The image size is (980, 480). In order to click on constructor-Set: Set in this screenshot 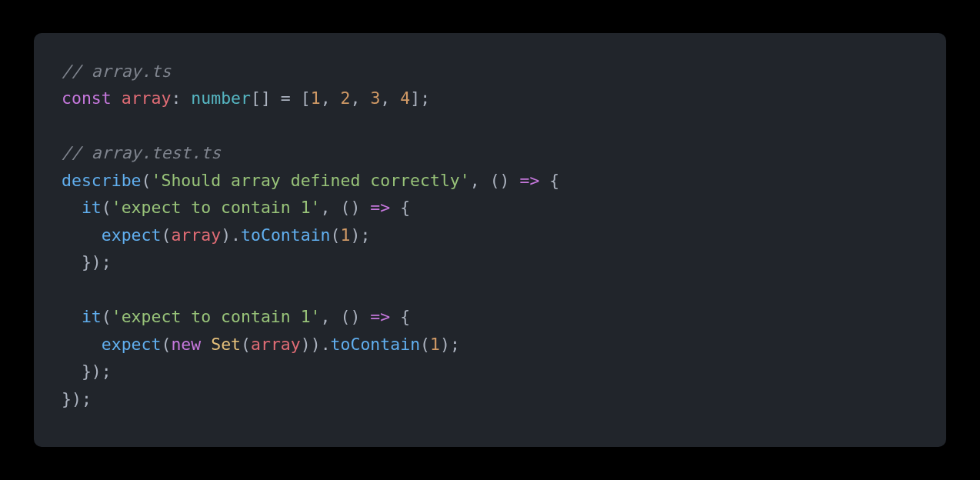, I will do `click(226, 345)`.